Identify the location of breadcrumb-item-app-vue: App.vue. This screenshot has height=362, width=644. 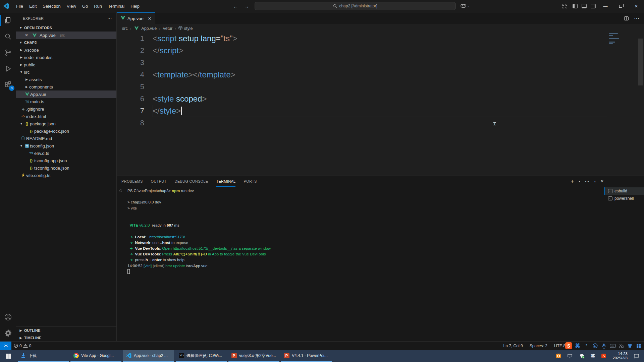
(145, 28).